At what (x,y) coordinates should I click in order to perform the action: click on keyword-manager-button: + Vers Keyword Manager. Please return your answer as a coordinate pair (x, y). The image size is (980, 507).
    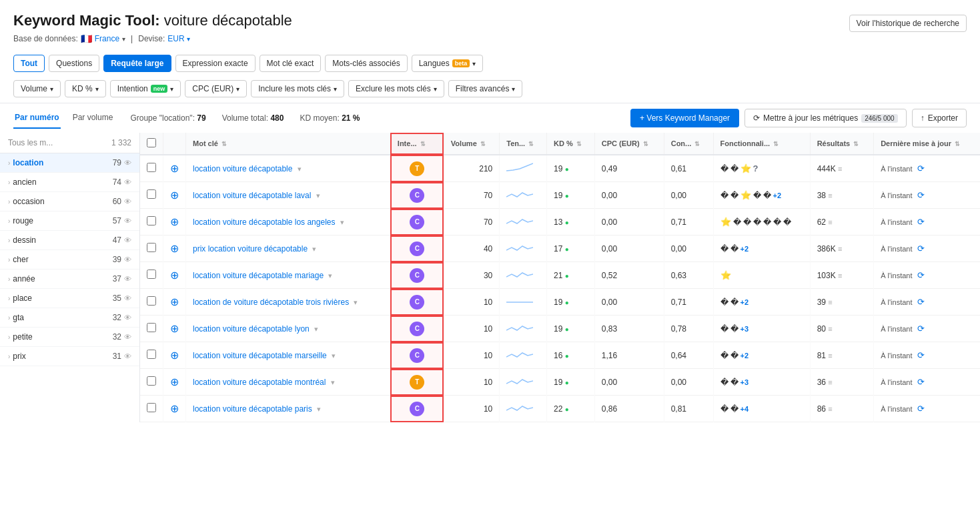
    Looking at the image, I should click on (684, 118).